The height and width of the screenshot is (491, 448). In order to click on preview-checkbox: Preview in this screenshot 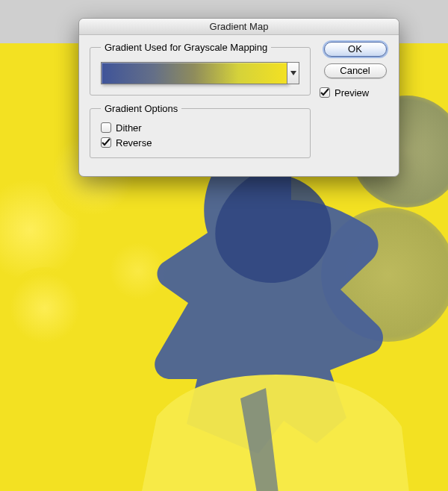, I will do `click(355, 93)`.